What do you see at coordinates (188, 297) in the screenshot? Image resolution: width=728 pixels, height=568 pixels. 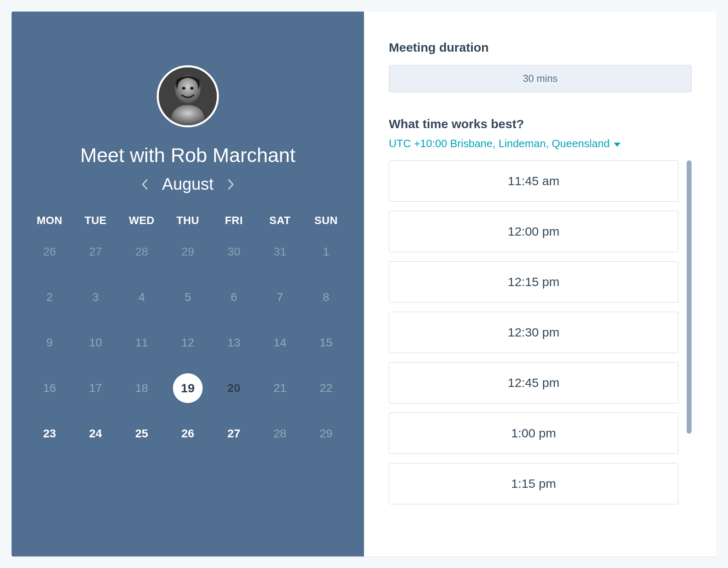 I see `calendar-day: 5` at bounding box center [188, 297].